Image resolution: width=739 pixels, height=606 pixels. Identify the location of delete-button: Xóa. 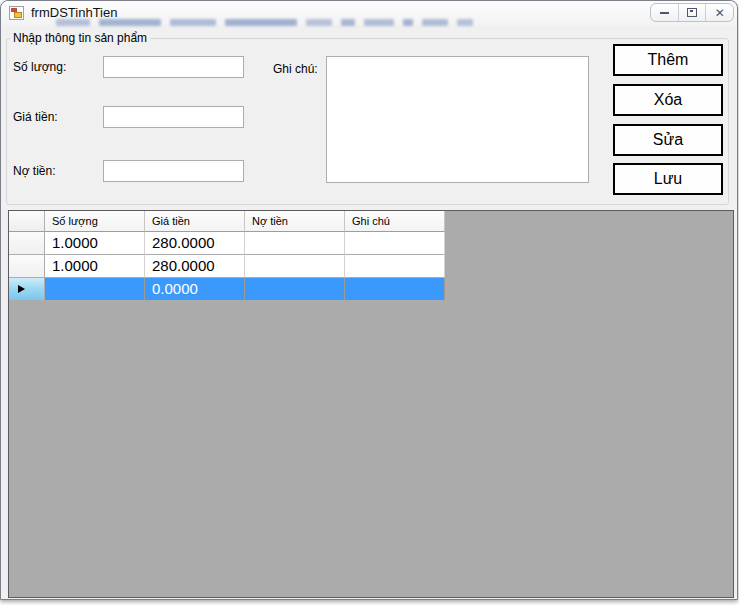
(668, 100).